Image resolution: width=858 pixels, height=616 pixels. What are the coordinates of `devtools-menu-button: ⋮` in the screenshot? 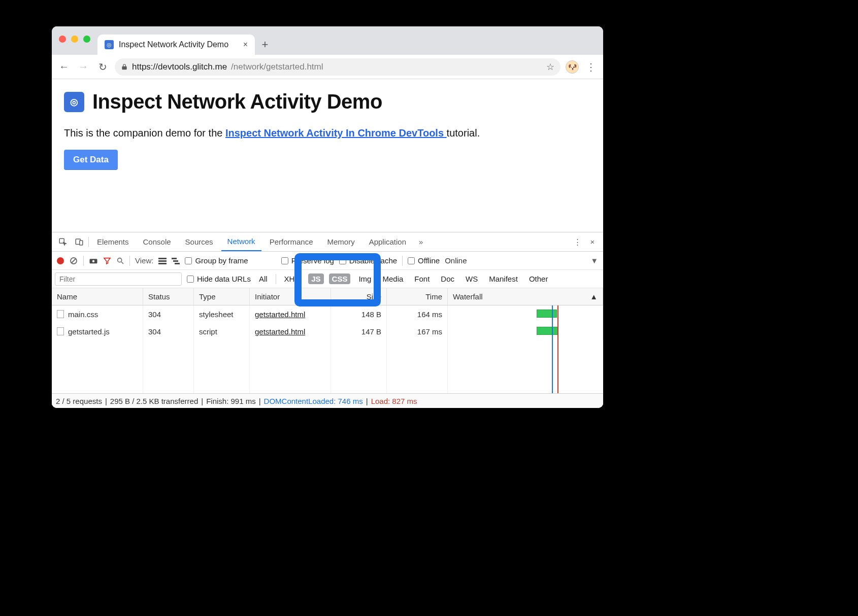 It's located at (577, 242).